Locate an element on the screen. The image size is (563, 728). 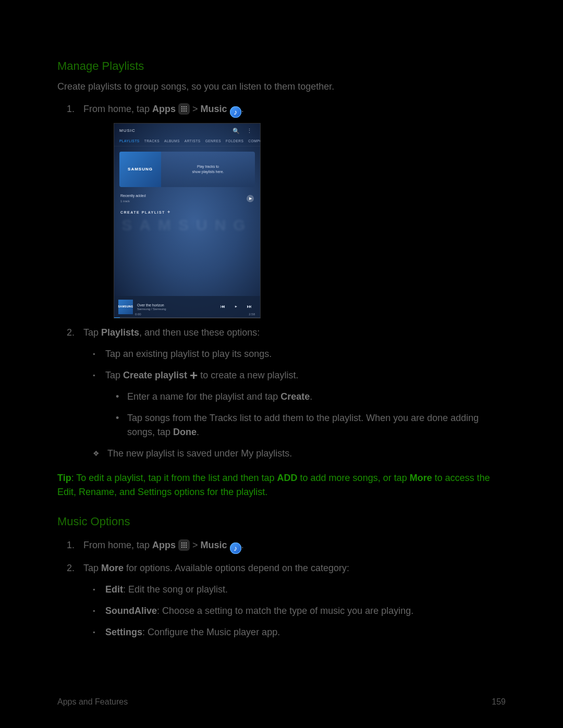
opt-step-1: From home, tap Apps > Music . is located at coordinates (282, 546).